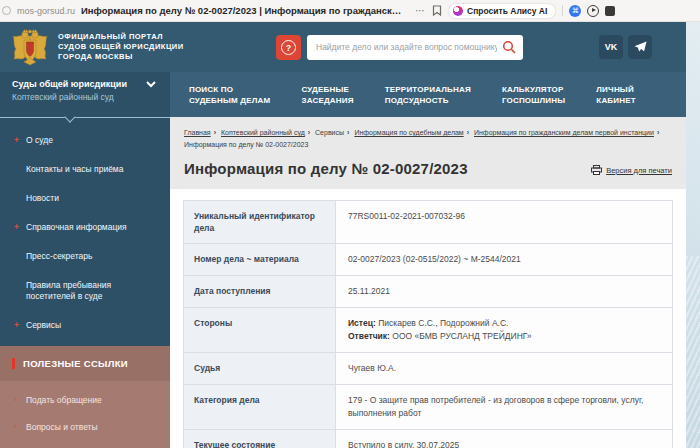  I want to click on sidebar-notch, so click(85, 118).